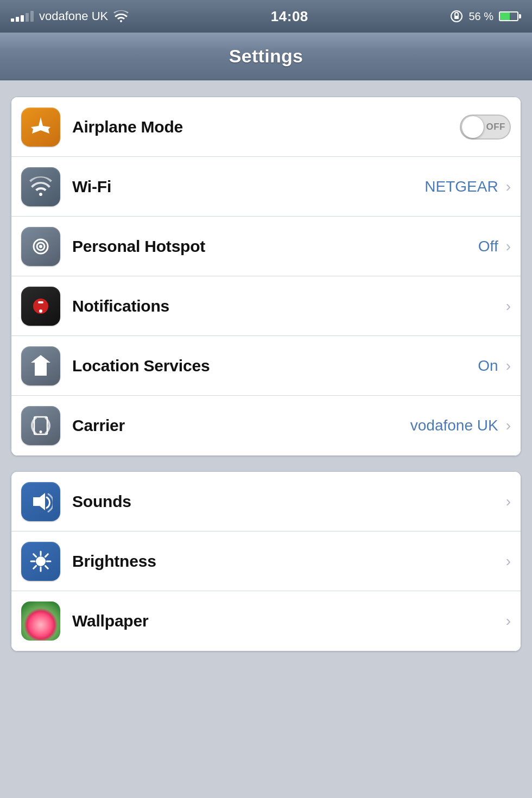 The height and width of the screenshot is (798, 532). What do you see at coordinates (41, 246) in the screenshot?
I see `hotspot-icon` at bounding box center [41, 246].